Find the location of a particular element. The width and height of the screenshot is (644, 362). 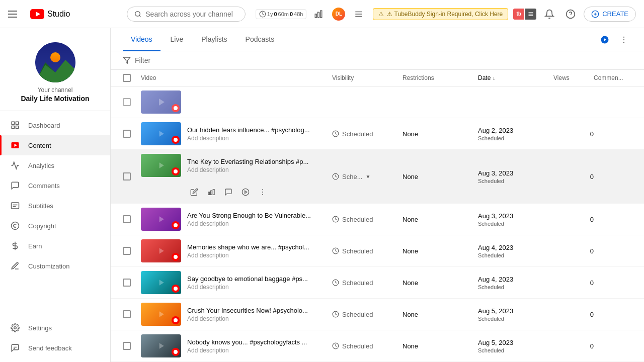

analytics-btn is located at coordinates (211, 192).